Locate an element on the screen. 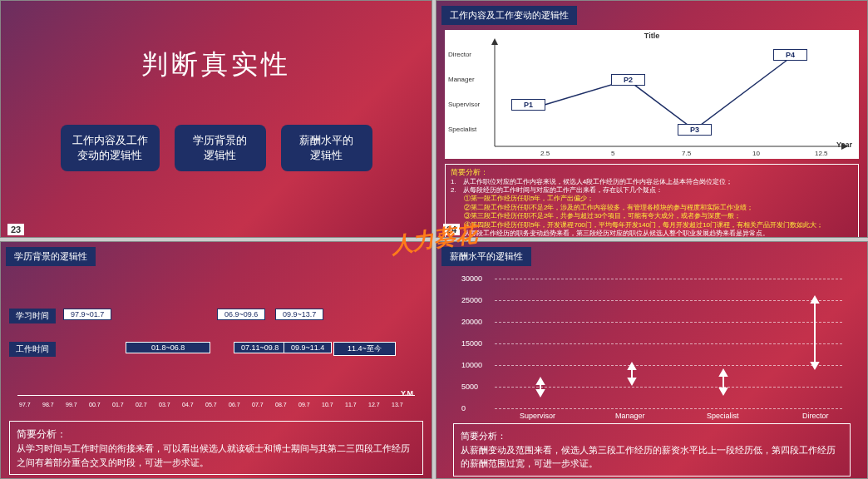  analysis-line: ④第四段工作经历任职5年，开发课程700门，平均每年开发140门，每月开发超过1… is located at coordinates (652, 225).